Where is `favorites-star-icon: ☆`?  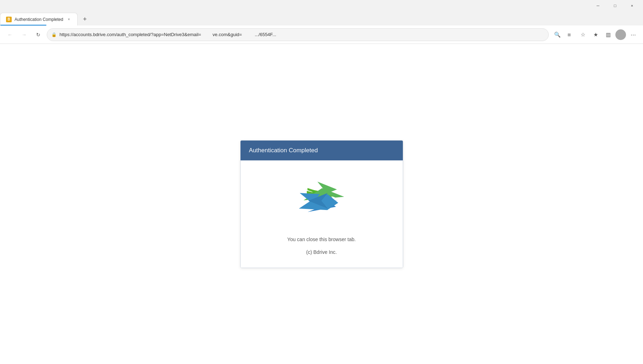 favorites-star-icon: ☆ is located at coordinates (583, 35).